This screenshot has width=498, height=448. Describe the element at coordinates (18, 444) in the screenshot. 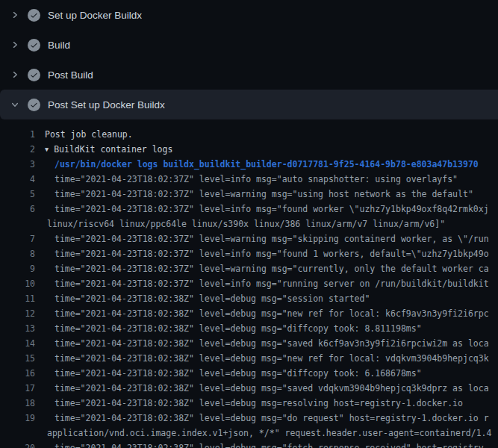

I see `line-number: 20` at that location.